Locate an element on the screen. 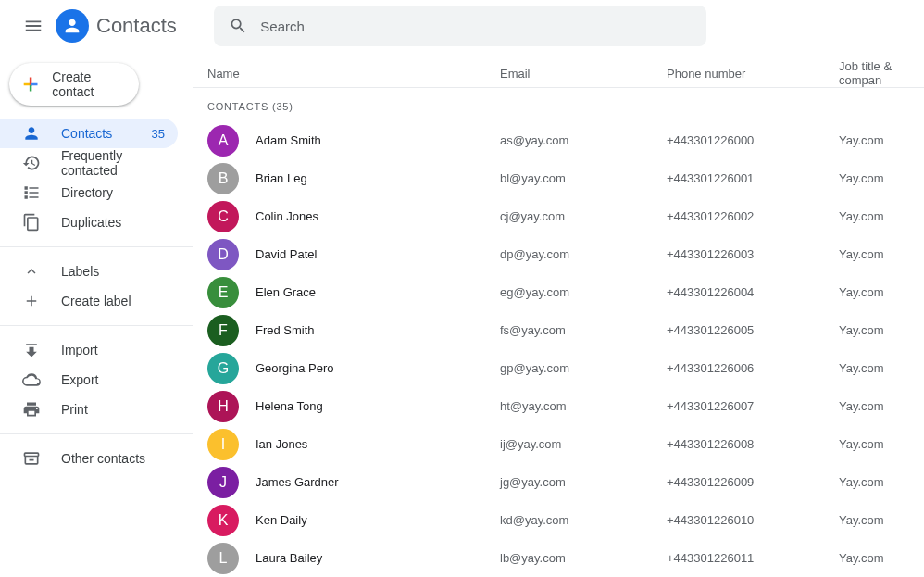 The height and width of the screenshot is (577, 924). table-header: Name Email Phone number Job title & comp… is located at coordinates (558, 73).